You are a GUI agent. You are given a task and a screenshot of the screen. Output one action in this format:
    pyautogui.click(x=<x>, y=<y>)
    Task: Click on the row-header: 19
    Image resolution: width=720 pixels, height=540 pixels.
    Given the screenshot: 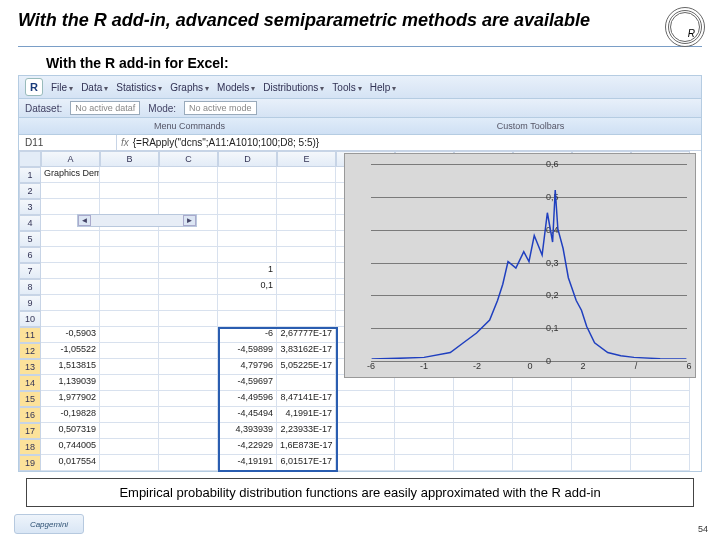 What is the action you would take?
    pyautogui.click(x=30, y=463)
    